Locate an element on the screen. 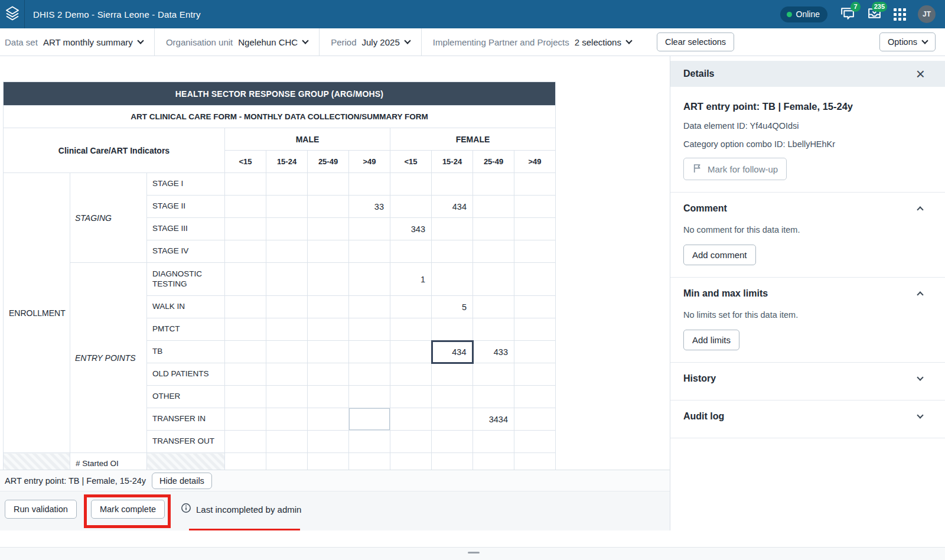  data-cell: 343 is located at coordinates (411, 229).